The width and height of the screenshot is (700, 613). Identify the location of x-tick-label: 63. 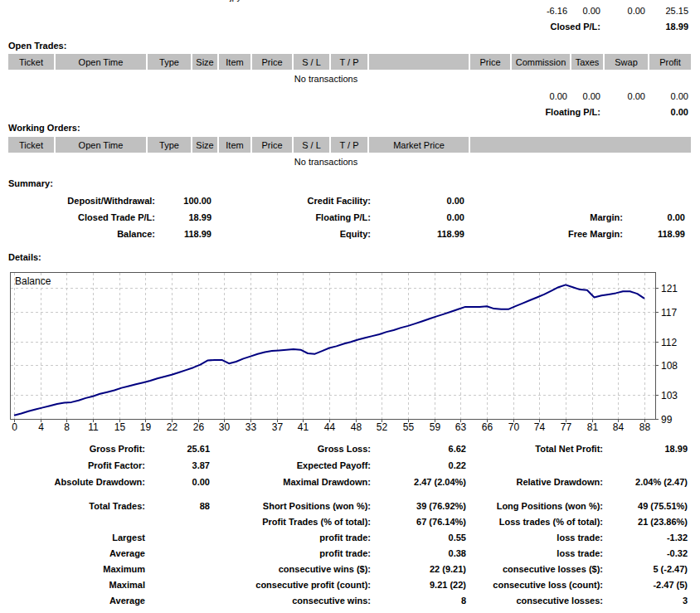
(461, 427).